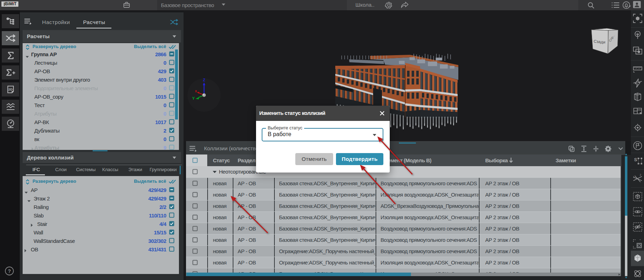 Image resolution: width=644 pixels, height=280 pixels. What do you see at coordinates (10, 89) in the screenshot?
I see `svg-text: 2D` at bounding box center [10, 89].